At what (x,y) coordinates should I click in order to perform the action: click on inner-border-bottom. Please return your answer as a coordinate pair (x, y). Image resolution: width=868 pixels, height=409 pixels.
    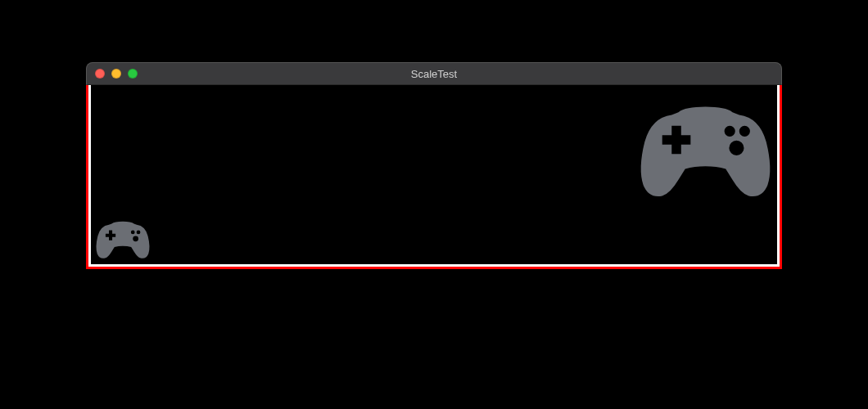
    Looking at the image, I should click on (434, 265).